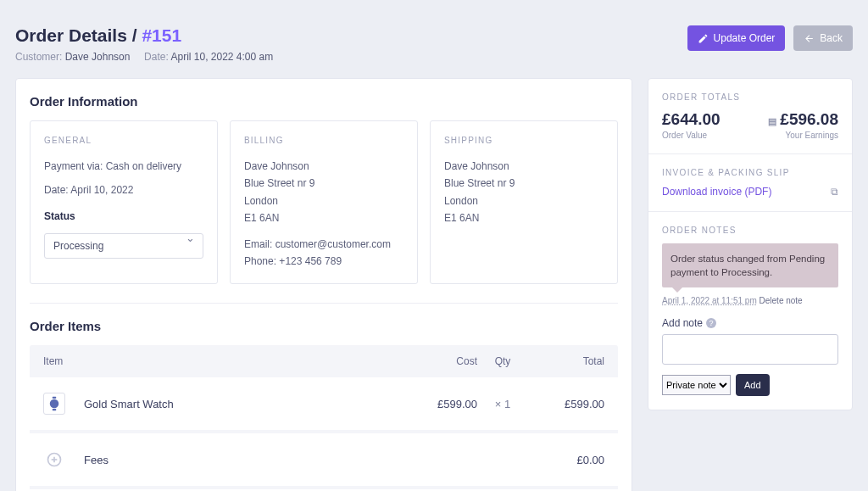  I want to click on payment-line: Payment via: Cash on delivery, so click(124, 166).